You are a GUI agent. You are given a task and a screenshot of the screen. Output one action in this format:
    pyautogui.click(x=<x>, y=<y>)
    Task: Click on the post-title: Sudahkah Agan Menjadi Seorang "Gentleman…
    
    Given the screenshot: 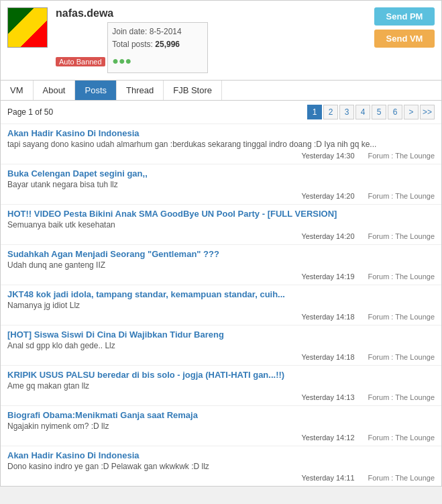 What is the action you would take?
    pyautogui.click(x=221, y=254)
    